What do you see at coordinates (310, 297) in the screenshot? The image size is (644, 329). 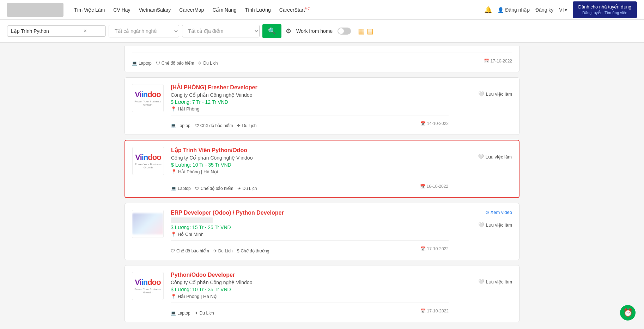 I see `job-location-4: 📍 Hải Phòng | Hà Nội` at bounding box center [310, 297].